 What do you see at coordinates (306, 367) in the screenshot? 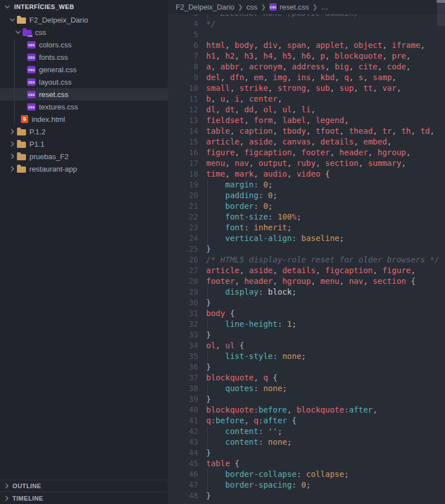
I see `code-line-36: 36}` at bounding box center [306, 367].